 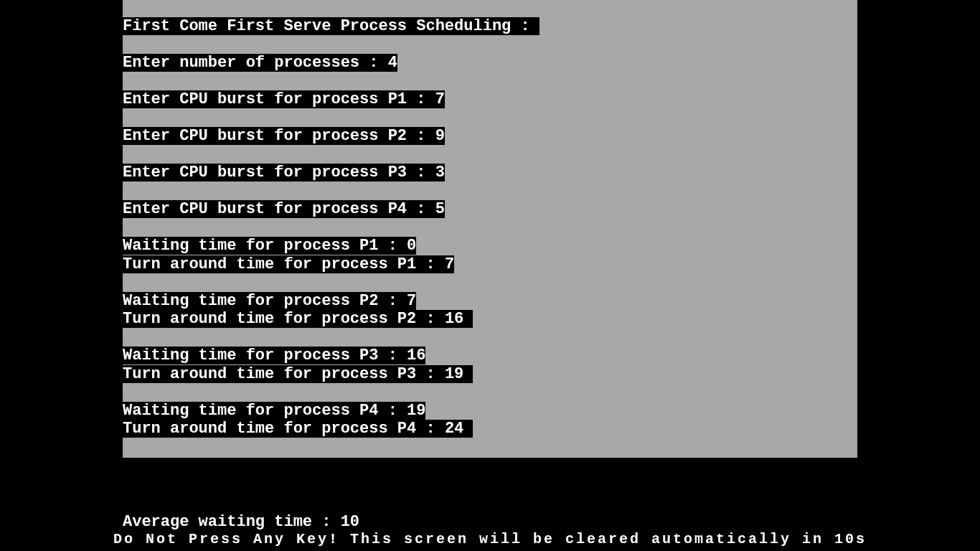 What do you see at coordinates (331, 26) in the screenshot?
I see `title-text: First Come First Serve Process Schedulin…` at bounding box center [331, 26].